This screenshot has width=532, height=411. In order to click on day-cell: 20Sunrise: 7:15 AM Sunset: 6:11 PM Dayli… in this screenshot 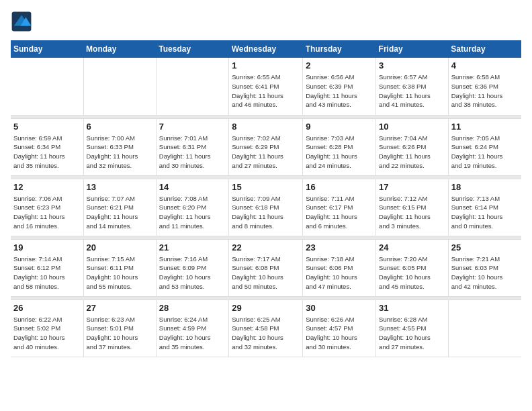, I will do `click(120, 267)`.